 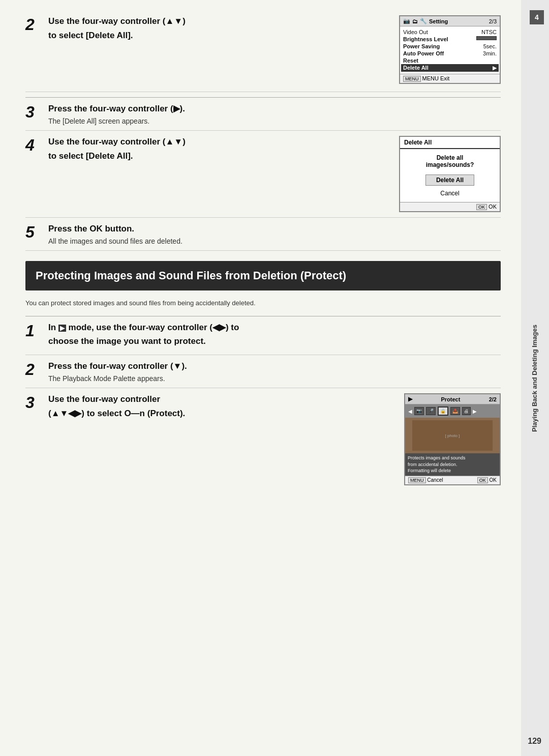 What do you see at coordinates (219, 21) in the screenshot?
I see `step-2-title: Use the four-way controller (▲▼)` at bounding box center [219, 21].